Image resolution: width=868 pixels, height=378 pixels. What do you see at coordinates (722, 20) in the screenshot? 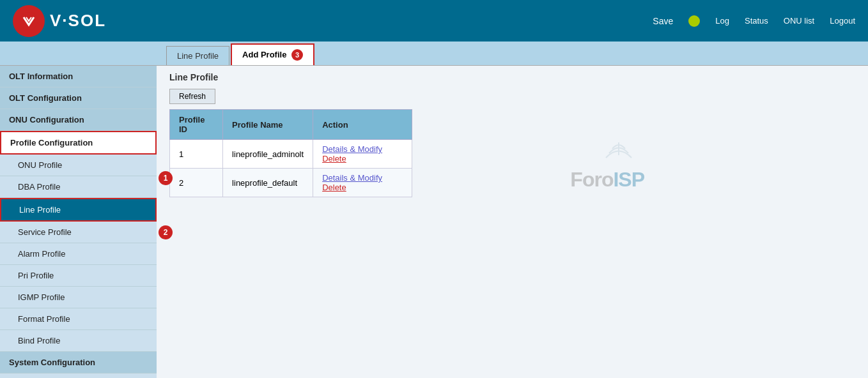
I see `log-link: Log` at bounding box center [722, 20].